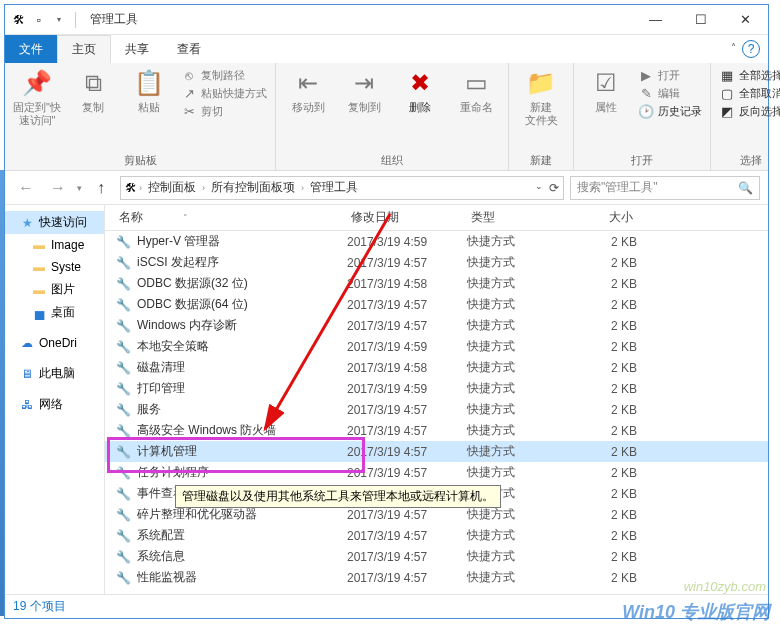 Image resolution: width=780 pixels, height=626 pixels. What do you see at coordinates (27, 343) in the screenshot?
I see `cloud-icon: ☁` at bounding box center [27, 343].